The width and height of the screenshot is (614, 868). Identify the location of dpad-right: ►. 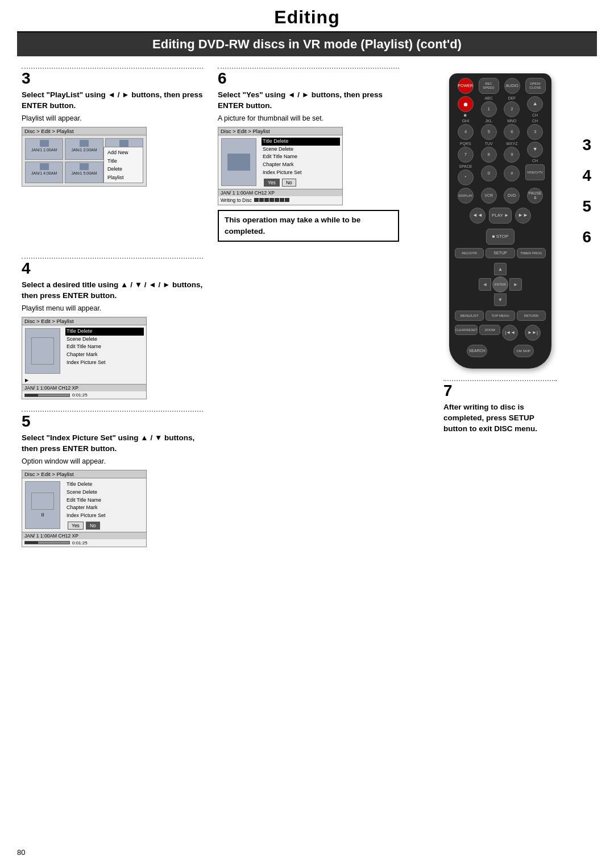
(516, 284).